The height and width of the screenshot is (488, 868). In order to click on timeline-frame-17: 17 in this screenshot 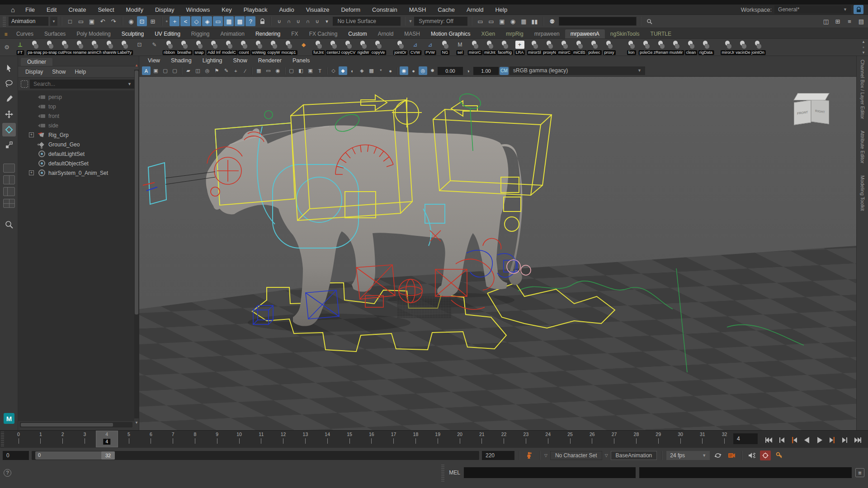, I will do `click(394, 437)`.